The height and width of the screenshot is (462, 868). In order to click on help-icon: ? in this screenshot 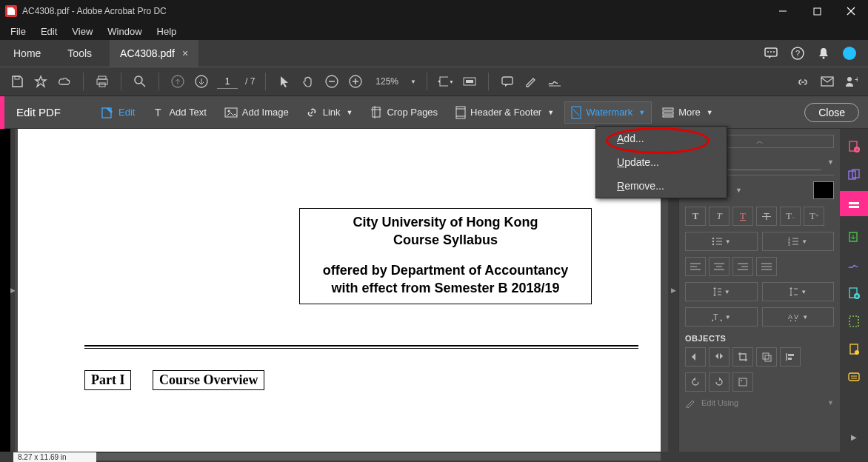, I will do `click(798, 53)`.